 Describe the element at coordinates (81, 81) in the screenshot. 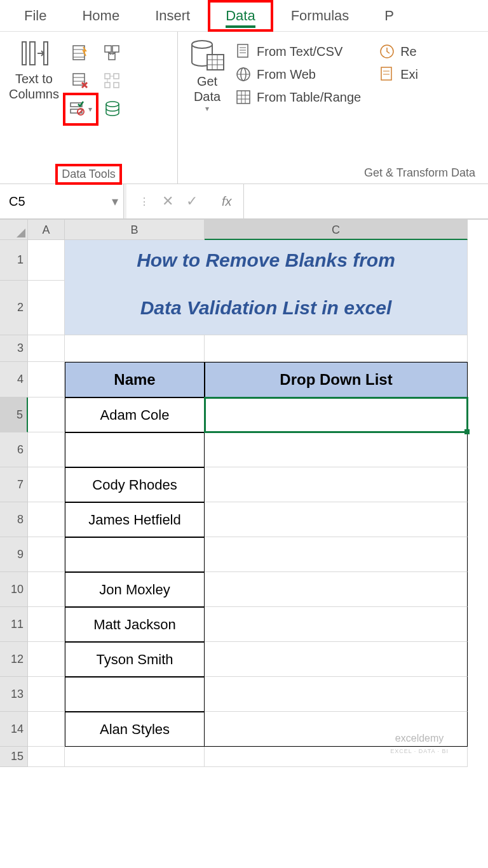

I see `remove-duplicates-button` at that location.